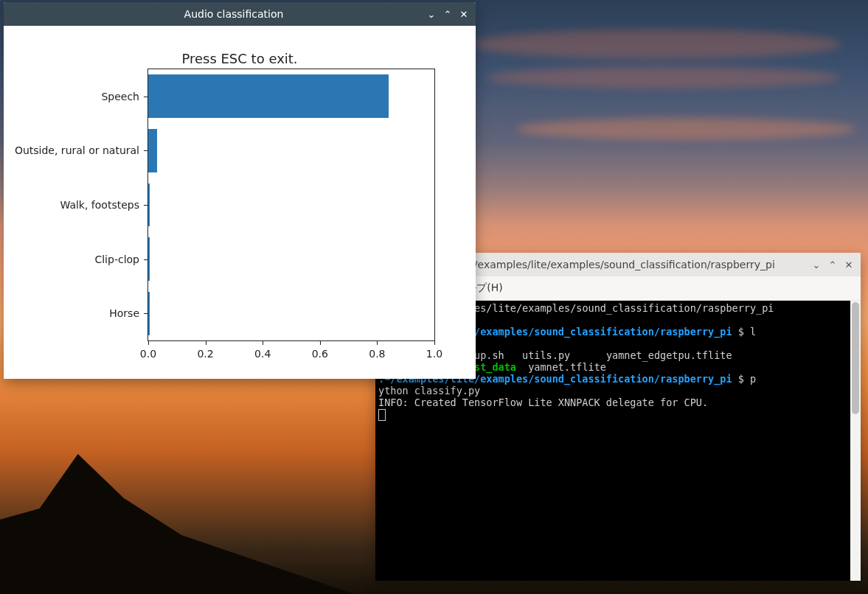 The width and height of the screenshot is (868, 594). Describe the element at coordinates (320, 354) in the screenshot. I see `chart-xlabel: 0.6` at that location.